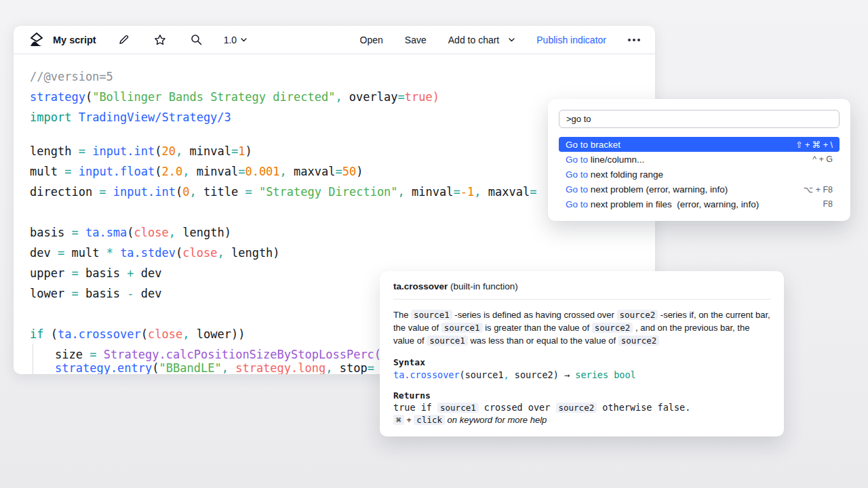  What do you see at coordinates (604, 145) in the screenshot?
I see `command-label: bracket` at bounding box center [604, 145].